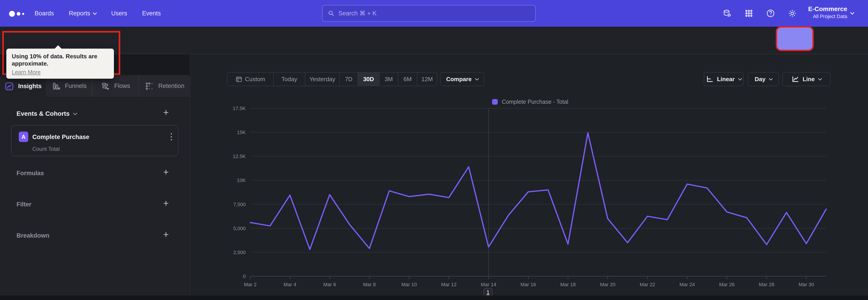  What do you see at coordinates (61, 137) in the screenshot?
I see `event-name: Complete Purchase` at bounding box center [61, 137].